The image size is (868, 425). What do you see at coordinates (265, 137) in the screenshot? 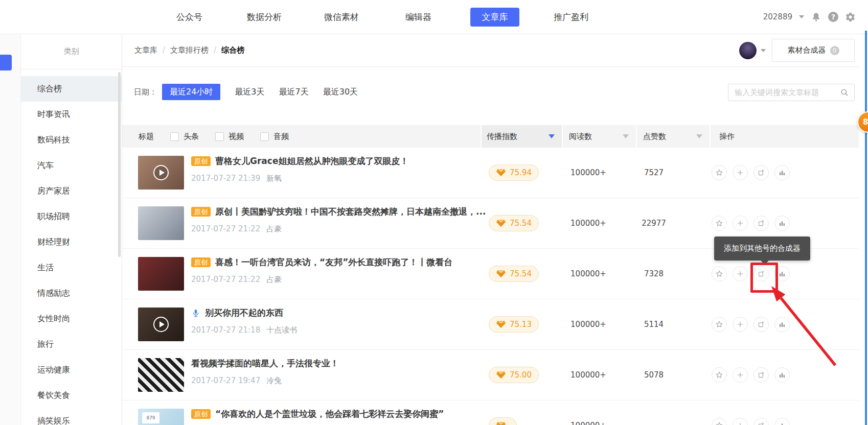
I see `audio-checkbox` at bounding box center [265, 137].